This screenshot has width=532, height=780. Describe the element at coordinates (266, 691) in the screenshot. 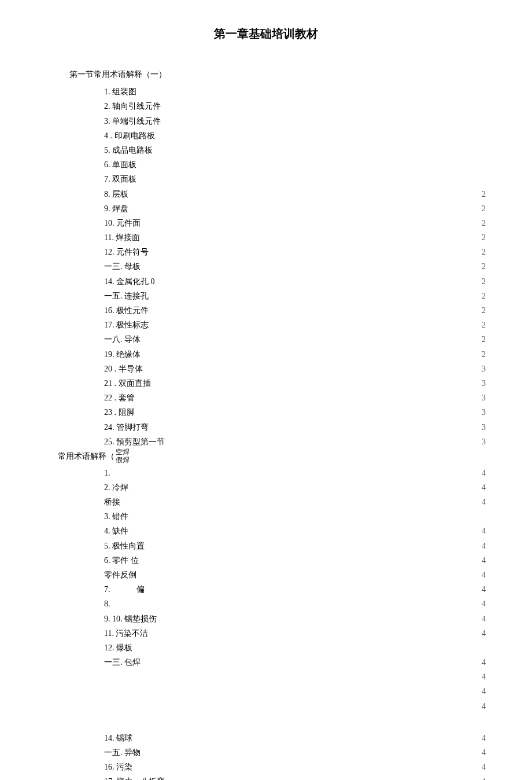

I see `trailing-pages: 444` at that location.